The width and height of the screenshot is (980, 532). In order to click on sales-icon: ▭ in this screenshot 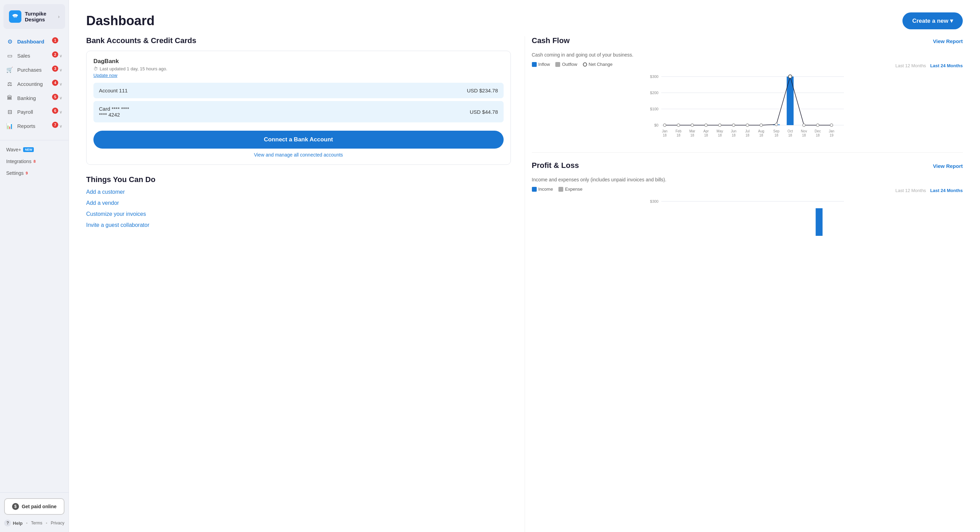, I will do `click(10, 56)`.